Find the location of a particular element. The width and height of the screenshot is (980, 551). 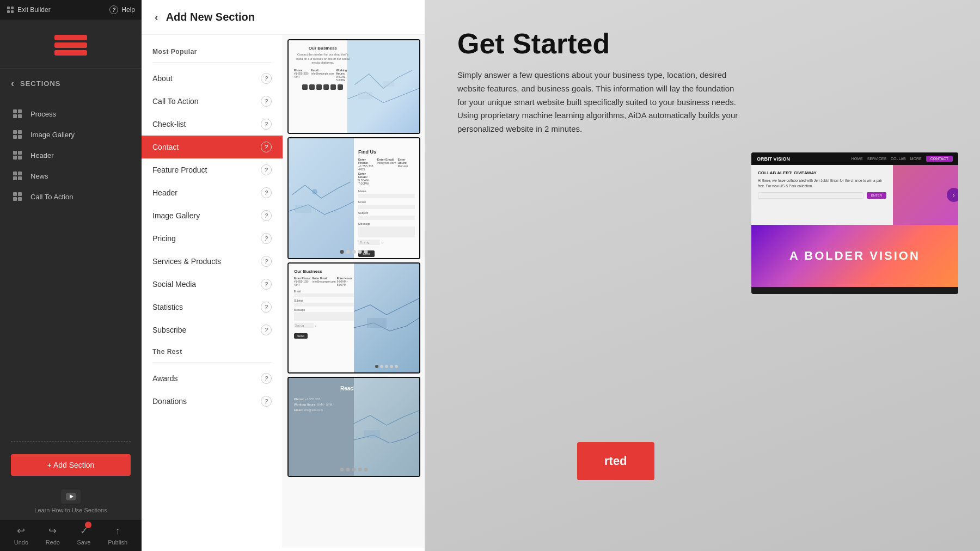

menu-item-about: About ? is located at coordinates (212, 78).